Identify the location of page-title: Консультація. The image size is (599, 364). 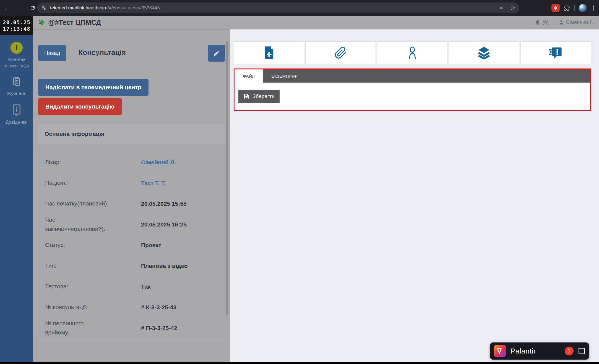
(102, 52).